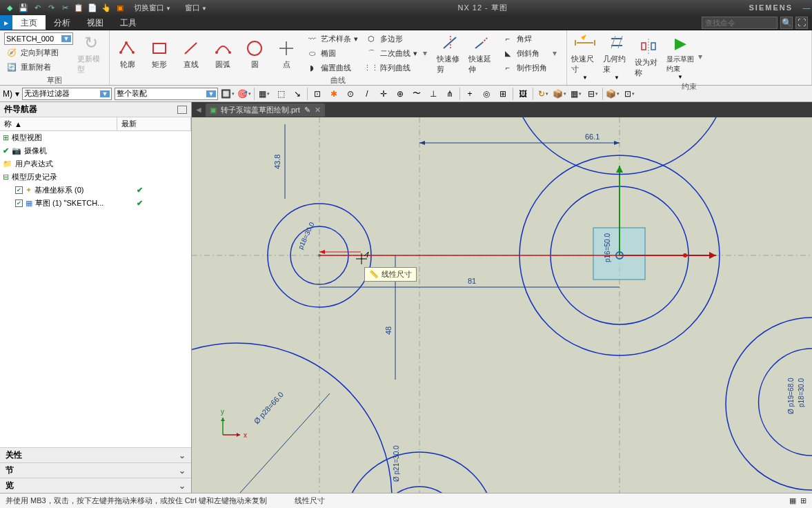  Describe the element at coordinates (95, 164) in the screenshot. I see `tree-item-expressions: 📁用户表达式` at that location.